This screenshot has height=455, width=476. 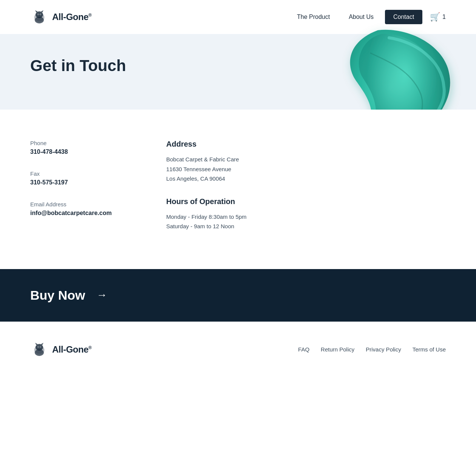 What do you see at coordinates (72, 350) in the screenshot?
I see `footer-brand-name: All-Gone®` at bounding box center [72, 350].